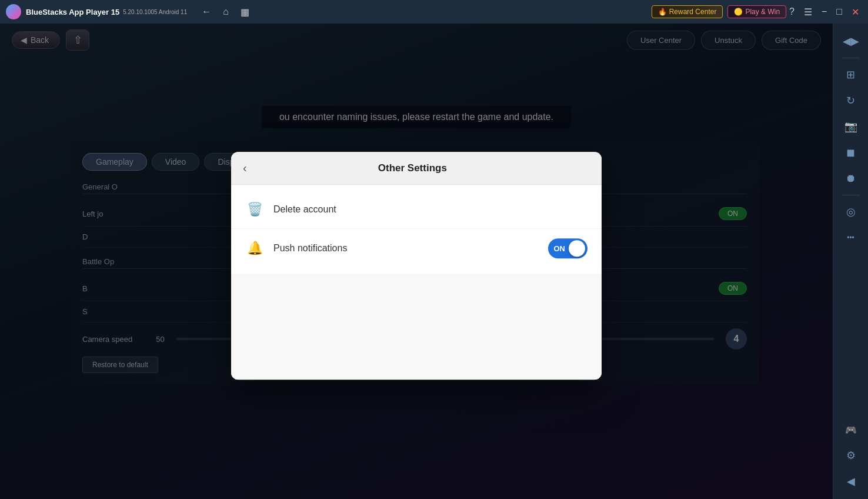  What do you see at coordinates (855, 12) in the screenshot?
I see `close-icon: ✕` at bounding box center [855, 12].